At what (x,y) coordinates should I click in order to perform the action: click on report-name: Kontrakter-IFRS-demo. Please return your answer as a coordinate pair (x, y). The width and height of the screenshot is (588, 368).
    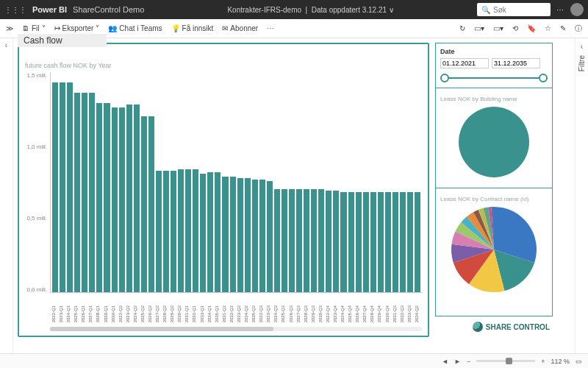
    Looking at the image, I should click on (265, 10).